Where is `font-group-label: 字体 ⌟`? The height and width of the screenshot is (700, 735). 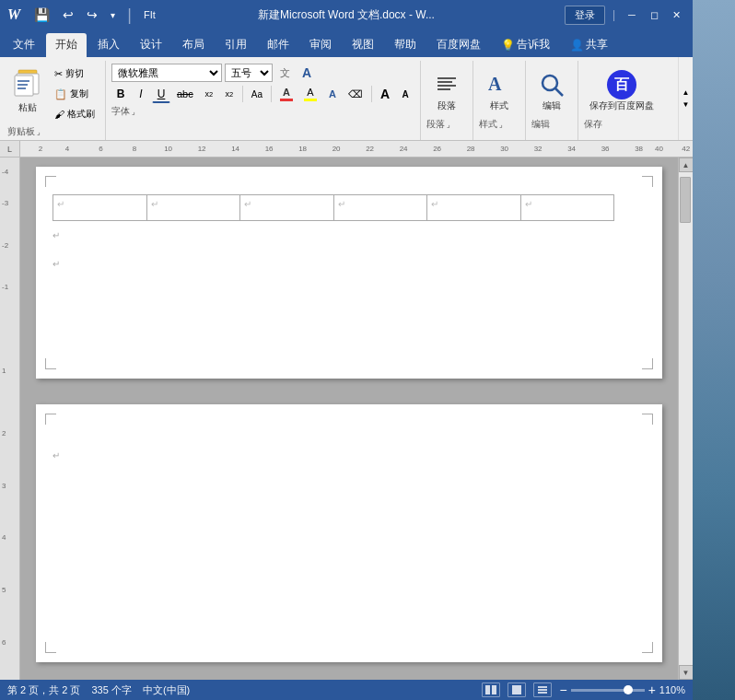
font-group-label: 字体 ⌟ is located at coordinates (123, 111).